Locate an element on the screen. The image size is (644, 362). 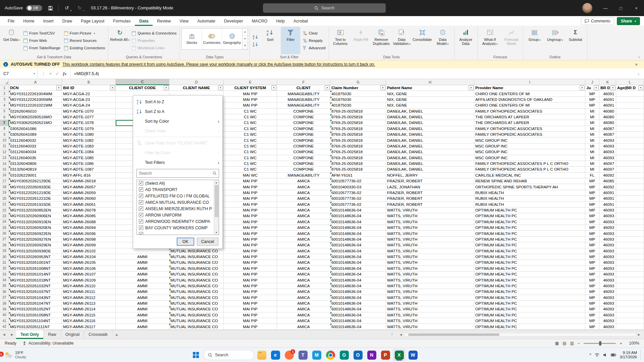
cell-E32: MAI PIP is located at coordinates (250, 269).